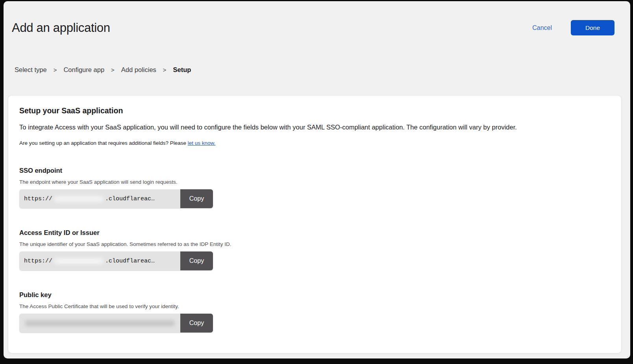  I want to click on breadcrumb: Select type > Configure app > Add polici…, so click(322, 70).